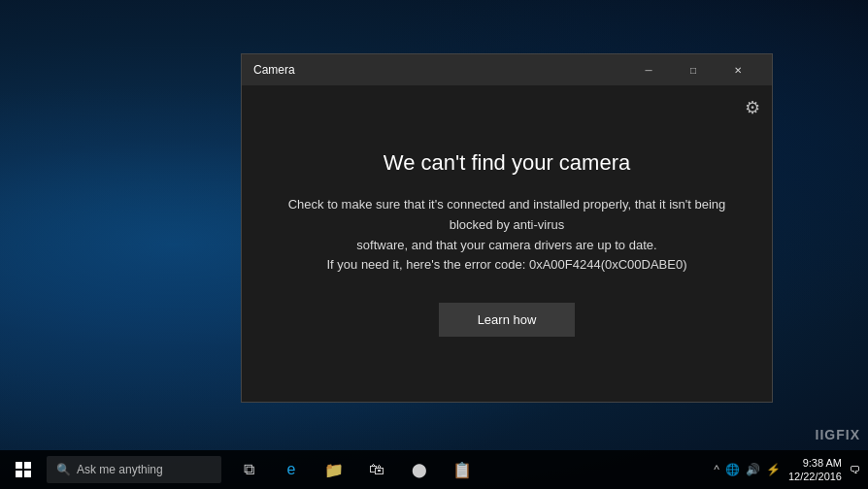 The image size is (868, 489). Describe the element at coordinates (693, 70) in the screenshot. I see `maximize-button: □` at that location.